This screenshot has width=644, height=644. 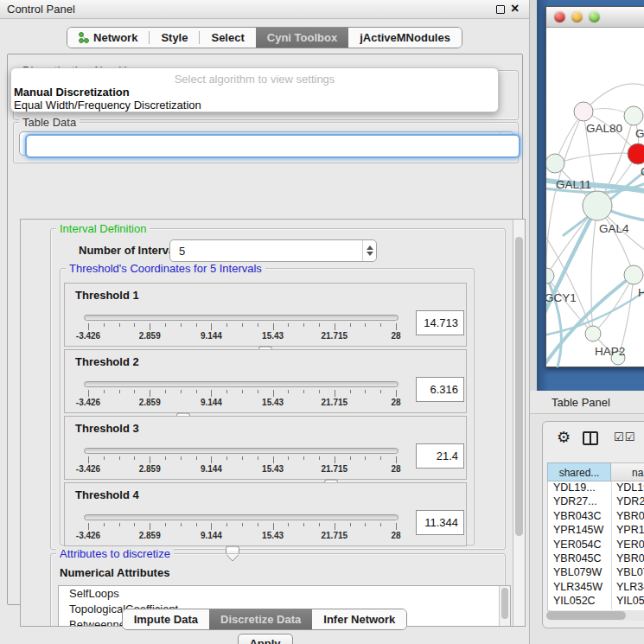 I want to click on columns-icon, so click(x=590, y=438).